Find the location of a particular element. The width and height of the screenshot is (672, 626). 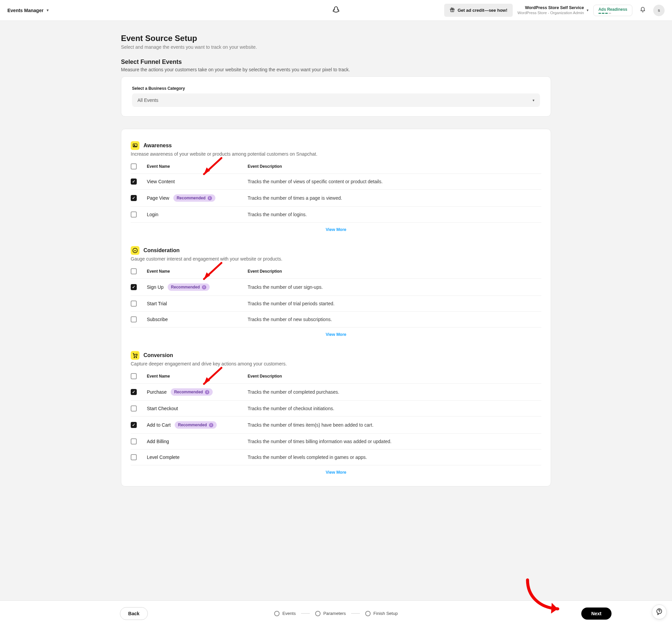

consideration-icon is located at coordinates (135, 251).